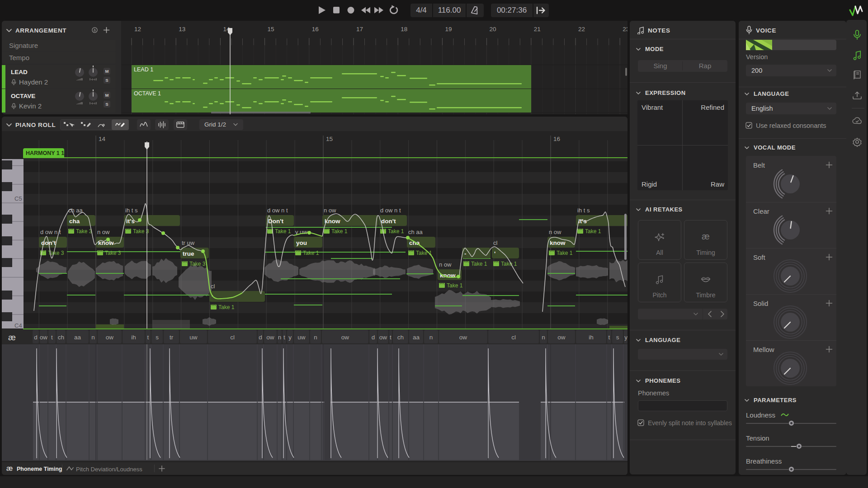  Describe the element at coordinates (130, 221) in the screenshot. I see `svg-text: it's` at that location.